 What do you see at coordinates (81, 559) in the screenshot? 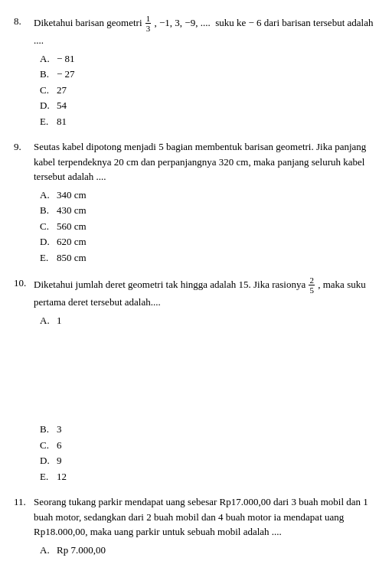
I see `option-value: Rp 6.000,00` at bounding box center [81, 559].